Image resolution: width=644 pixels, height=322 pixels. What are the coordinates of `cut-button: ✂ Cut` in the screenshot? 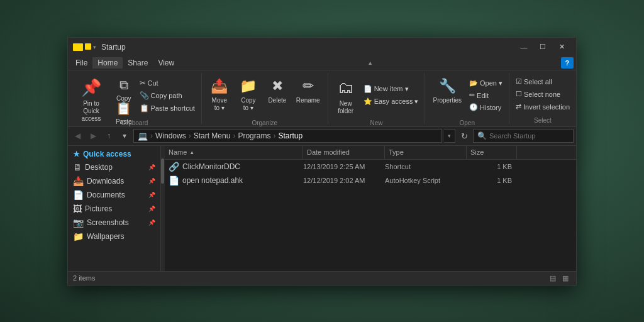 It's located at (167, 83).